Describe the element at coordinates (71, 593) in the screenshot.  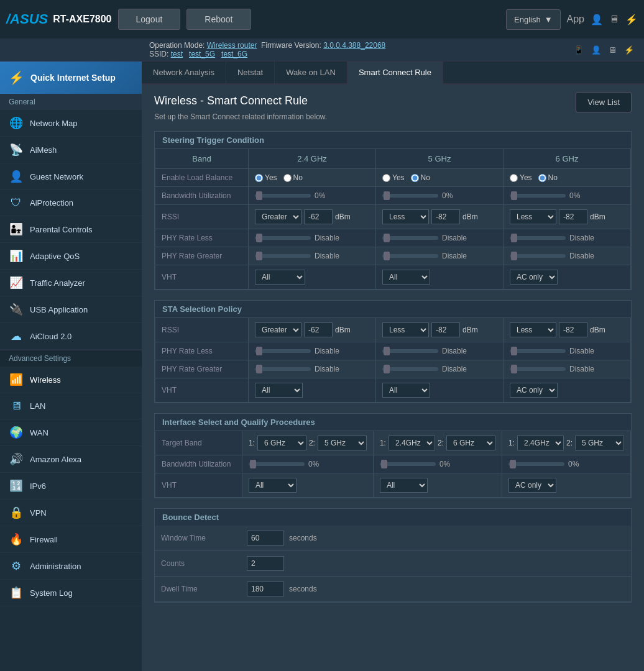
I see `sidebar-item-system-log: 📋 System Log` at that location.